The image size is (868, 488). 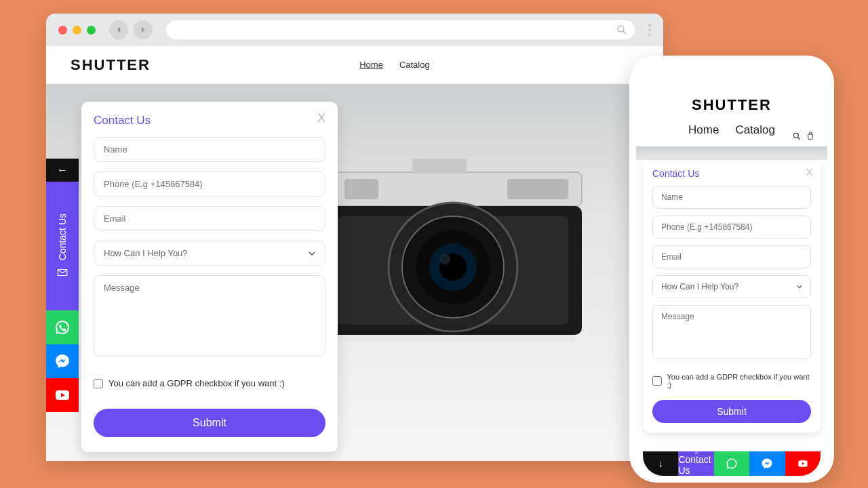 I want to click on mobile-modal-title: Contact Us, so click(x=732, y=174).